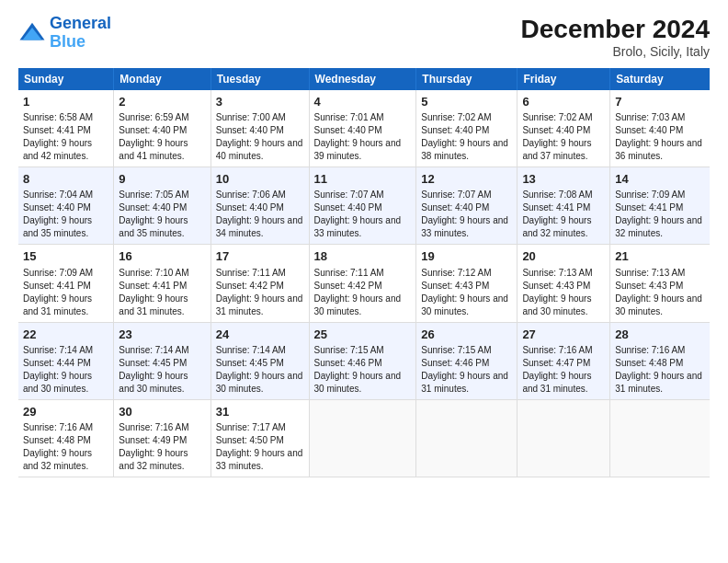  What do you see at coordinates (660, 283) in the screenshot?
I see `calendar-cell: 21Sunrise: 7:13 AMSunset: 4:43 PMDayligh…` at bounding box center [660, 283].